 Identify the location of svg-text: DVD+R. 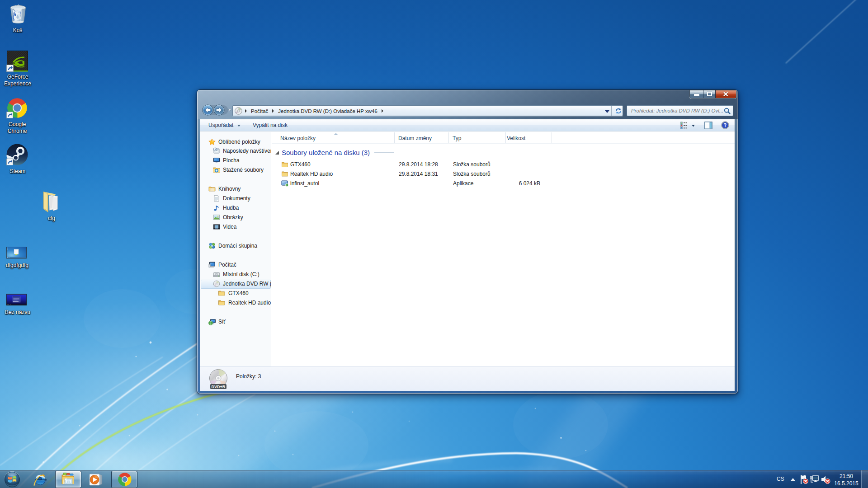
(219, 387).